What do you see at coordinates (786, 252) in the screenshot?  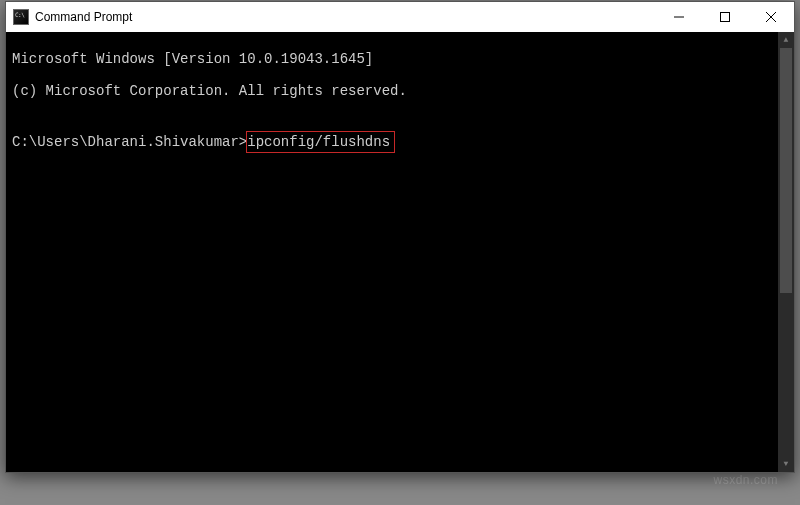 I see `scrollbar-track` at bounding box center [786, 252].